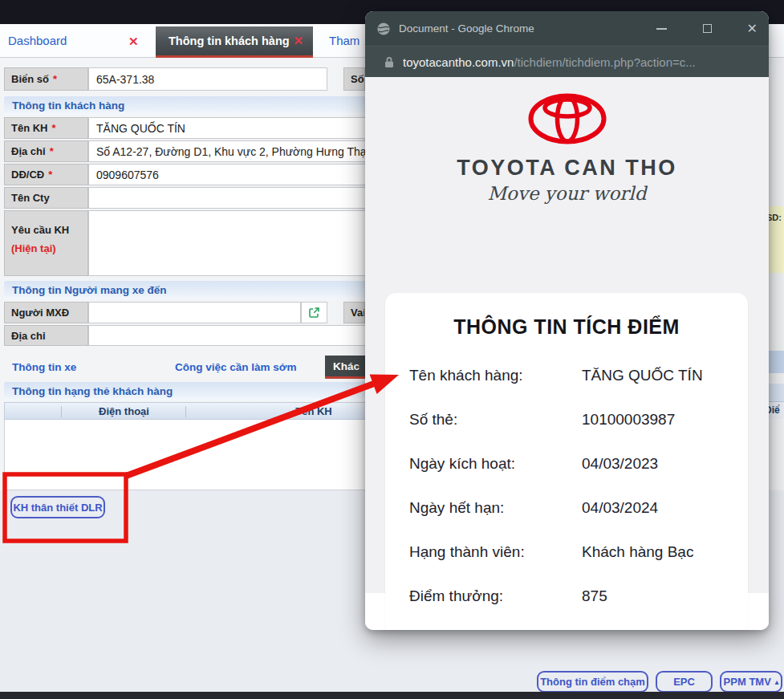 This screenshot has height=699, width=784. What do you see at coordinates (299, 41) in the screenshot?
I see `tab-customer-close-icon: ✕` at bounding box center [299, 41].